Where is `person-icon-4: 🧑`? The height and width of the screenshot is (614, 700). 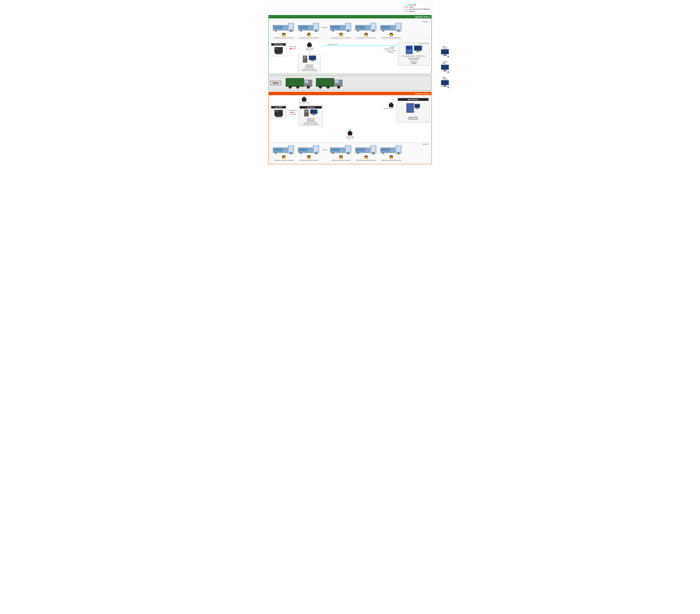 person-icon-4: 🧑 is located at coordinates (366, 35).